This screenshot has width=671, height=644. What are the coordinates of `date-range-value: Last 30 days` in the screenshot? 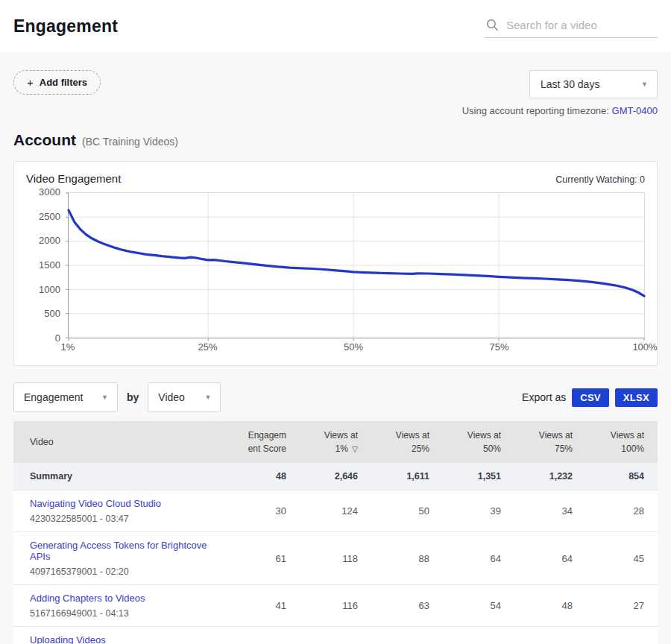 It's located at (570, 84).